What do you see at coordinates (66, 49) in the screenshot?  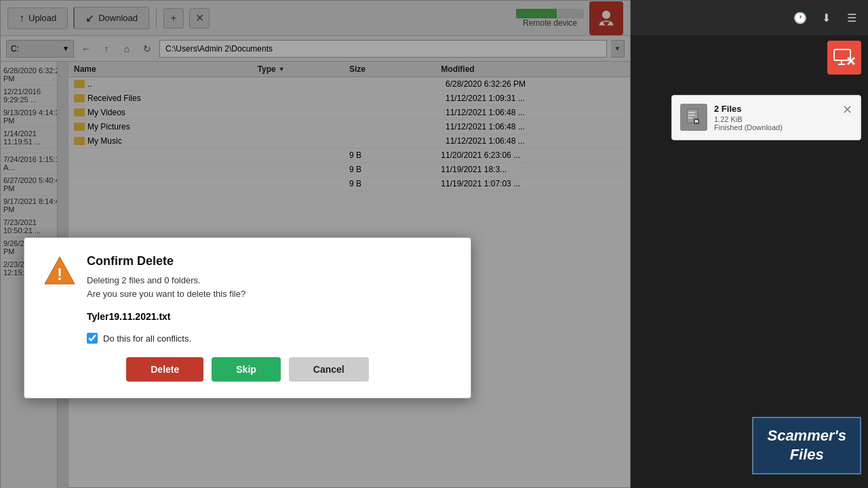 I see `drive-dropdown-icon: ▼` at bounding box center [66, 49].